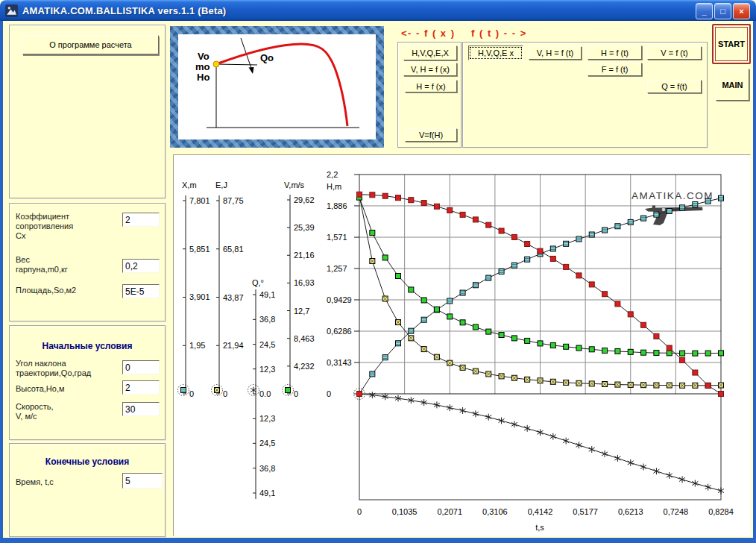  What do you see at coordinates (704, 11) in the screenshot?
I see `minimize-button: _` at bounding box center [704, 11].